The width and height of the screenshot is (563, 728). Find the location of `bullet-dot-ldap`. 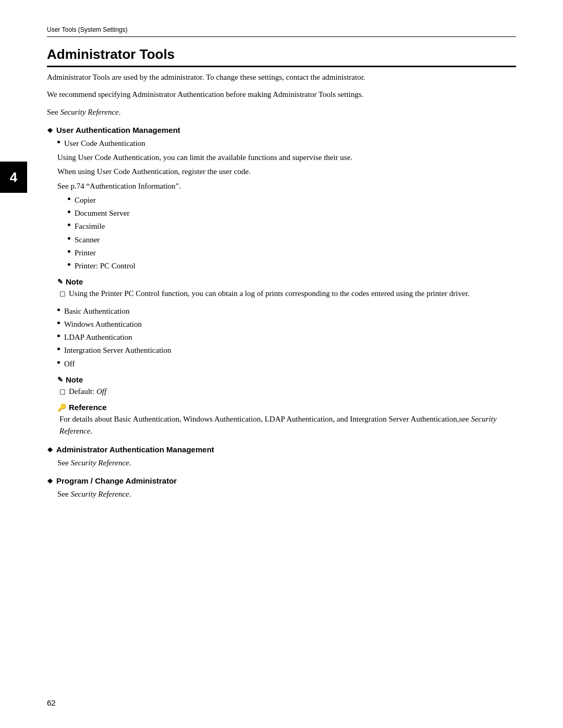

bullet-dot-ldap is located at coordinates (58, 336).